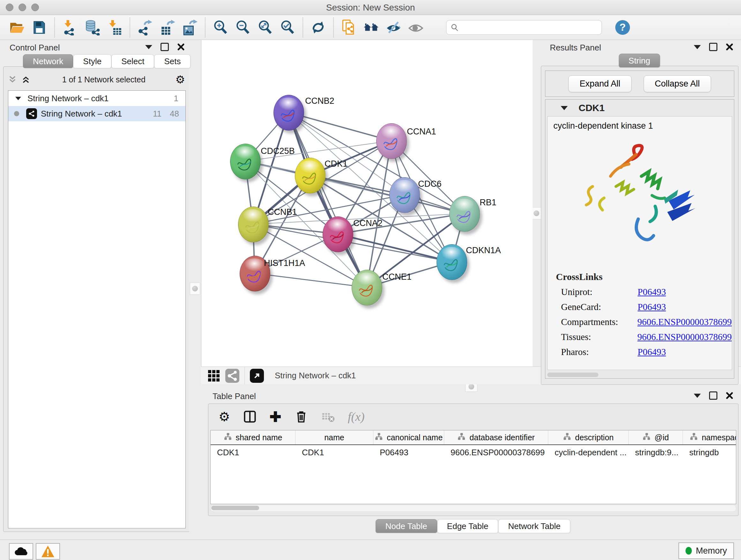 Image resolution: width=741 pixels, height=560 pixels. What do you see at coordinates (92, 61) in the screenshot?
I see `tab-style: Style` at bounding box center [92, 61].